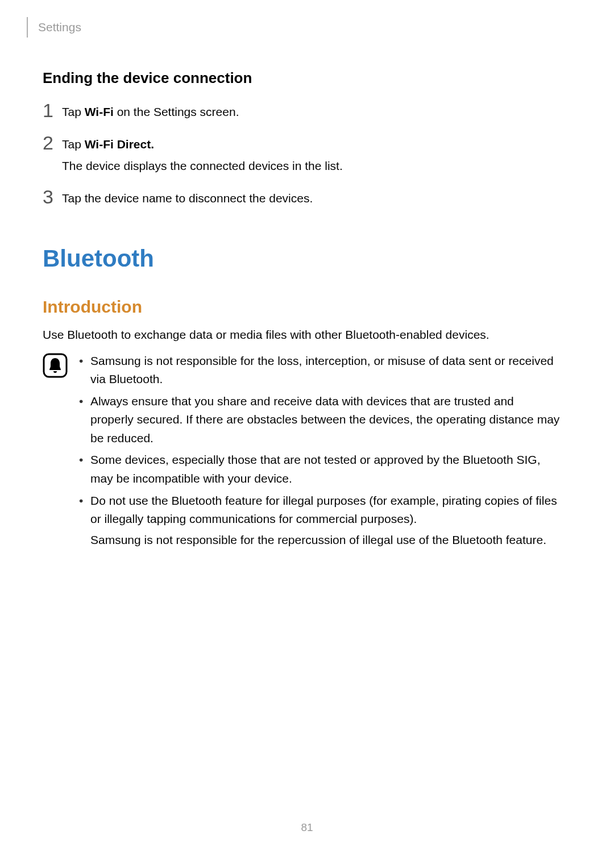  Describe the element at coordinates (311, 157) in the screenshot. I see `step-body: Tap Wi-Fi Direct. The device displays th…` at that location.